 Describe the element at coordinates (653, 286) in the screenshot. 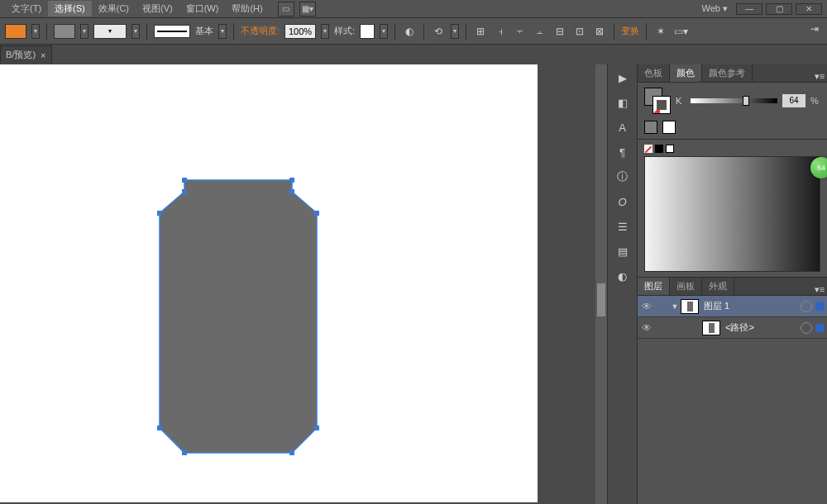

I see `tab-layers: 图层` at that location.